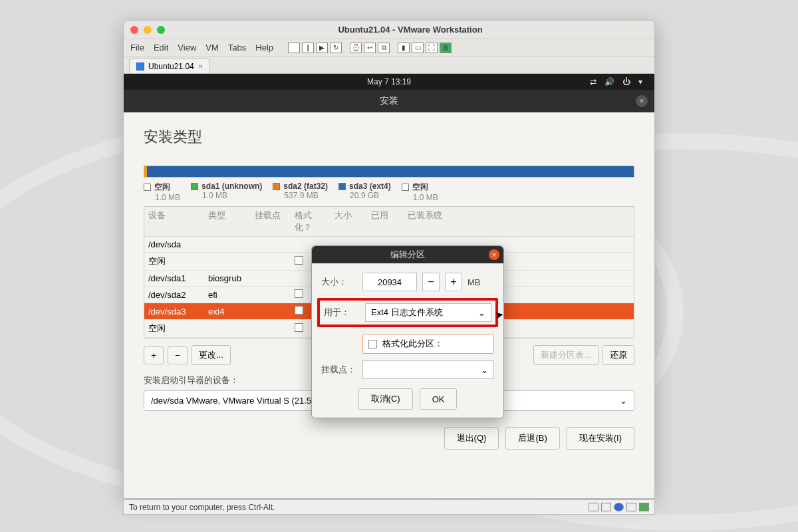 The width and height of the screenshot is (798, 532). What do you see at coordinates (606, 507) in the screenshot?
I see `cd-icon` at bounding box center [606, 507].